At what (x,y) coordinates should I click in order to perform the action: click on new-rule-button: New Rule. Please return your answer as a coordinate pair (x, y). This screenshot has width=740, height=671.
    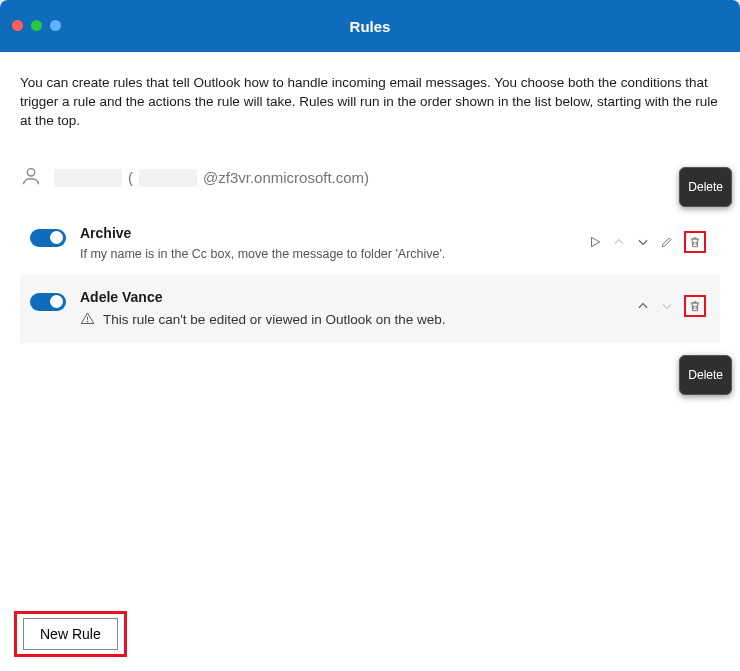
    Looking at the image, I should click on (70, 634).